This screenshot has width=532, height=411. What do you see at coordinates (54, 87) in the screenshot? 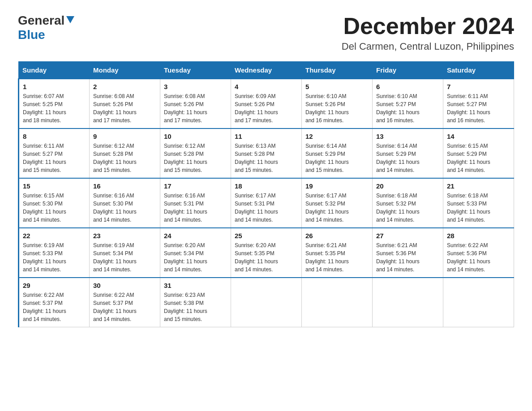
I see `day-number: 1` at bounding box center [54, 87].